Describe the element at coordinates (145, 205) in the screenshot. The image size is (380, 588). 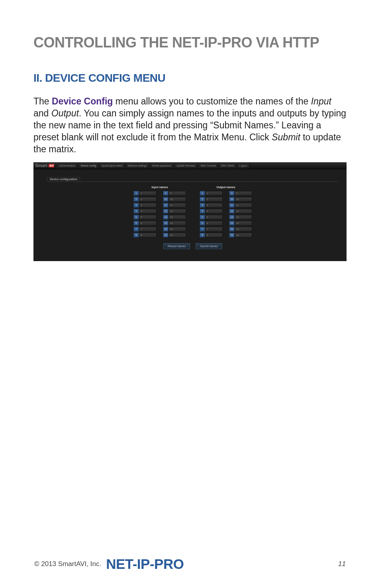
I see `input-row: 33` at that location.